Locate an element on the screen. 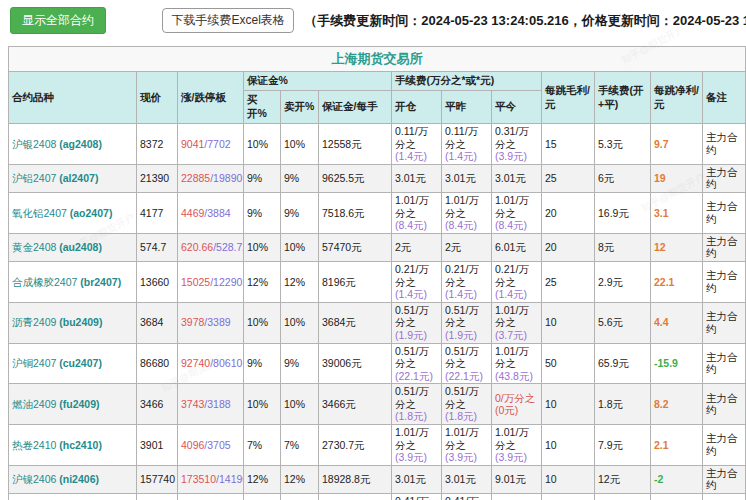 The height and width of the screenshot is (500, 746). fee-close-today-cell: 1.01/万分之(43.8元) is located at coordinates (517, 364).